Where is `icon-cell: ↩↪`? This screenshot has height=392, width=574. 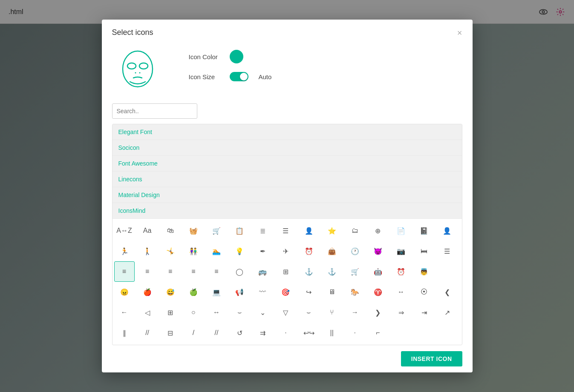
icon-cell: ↩↪ is located at coordinates (309, 333).